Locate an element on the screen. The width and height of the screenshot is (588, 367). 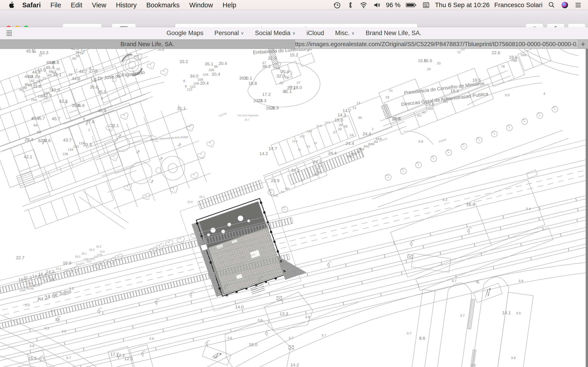
map-label: 6A is located at coordinates (35, 125).